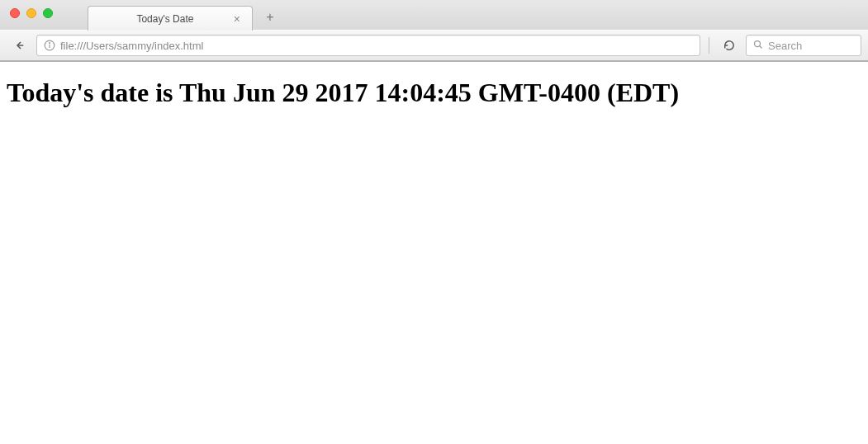  Describe the element at coordinates (15, 13) in the screenshot. I see `window-close-button` at that location.